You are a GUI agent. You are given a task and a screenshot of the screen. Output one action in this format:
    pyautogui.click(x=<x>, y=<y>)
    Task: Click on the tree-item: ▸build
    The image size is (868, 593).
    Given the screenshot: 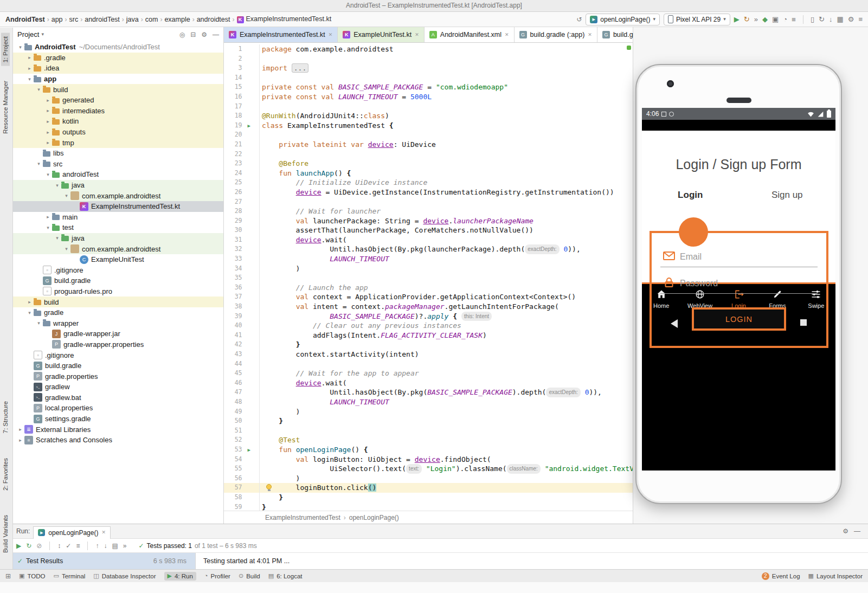 What is the action you would take?
    pyautogui.click(x=118, y=302)
    